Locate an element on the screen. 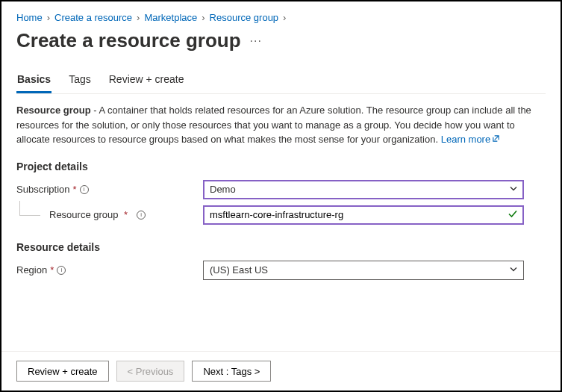 Image resolution: width=562 pixels, height=392 pixels. region-select: (US) East US is located at coordinates (363, 270).